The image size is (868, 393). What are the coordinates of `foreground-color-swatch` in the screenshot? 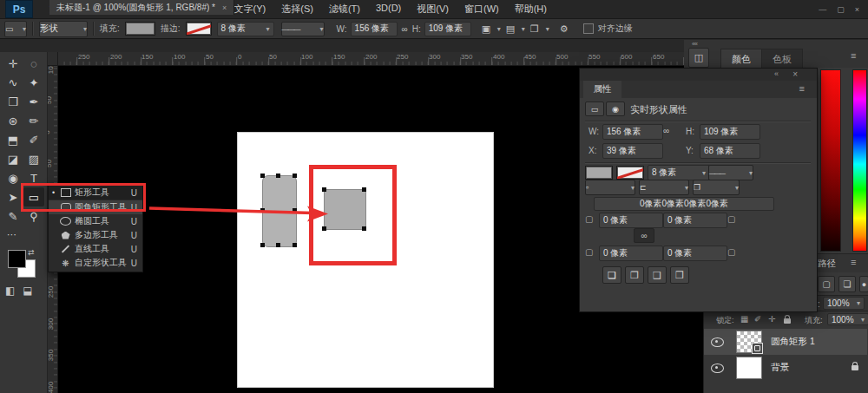 It's located at (17, 259).